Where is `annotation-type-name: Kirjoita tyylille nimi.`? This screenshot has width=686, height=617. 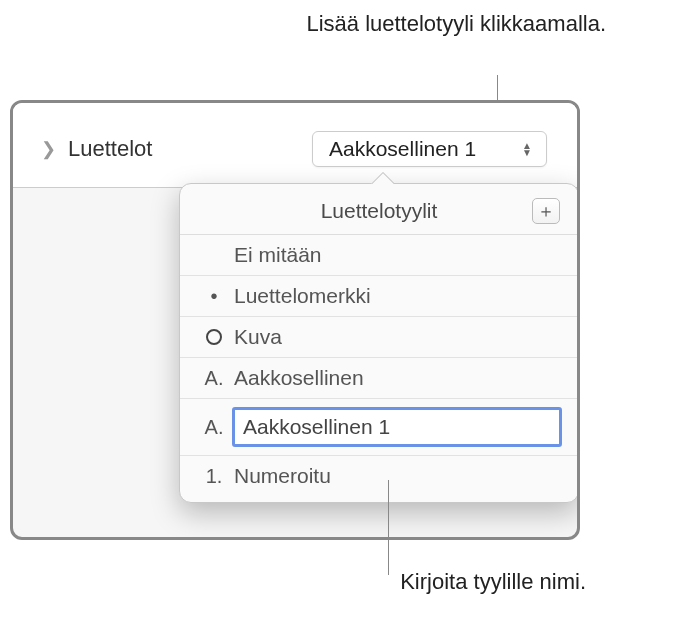 annotation-type-name: Kirjoita tyylille nimi. is located at coordinates (426, 582).